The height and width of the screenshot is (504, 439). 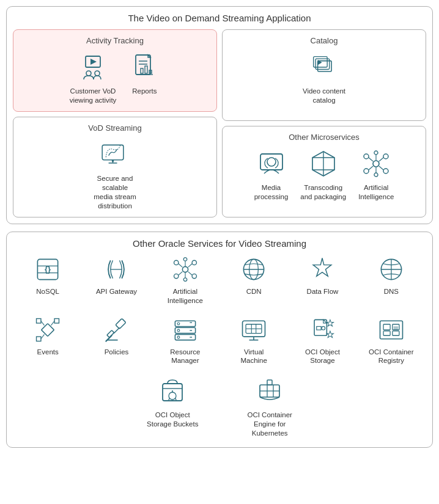 I want to click on virtual-machine-label: VirtualMachine, so click(x=253, y=357).